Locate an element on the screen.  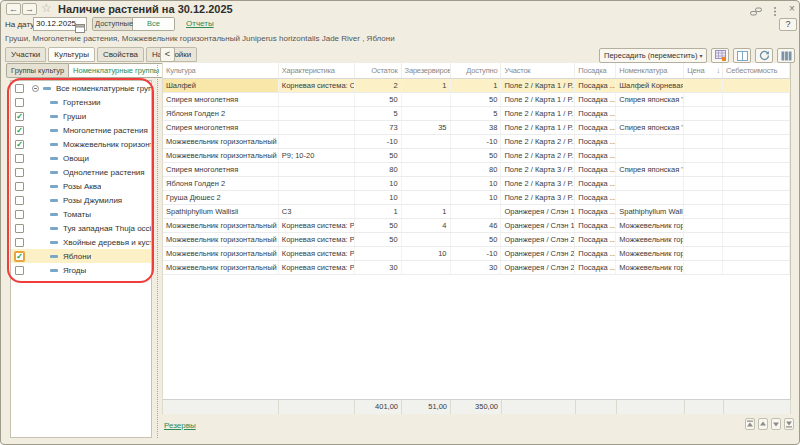
tree-item: Гортензии is located at coordinates (81, 102).